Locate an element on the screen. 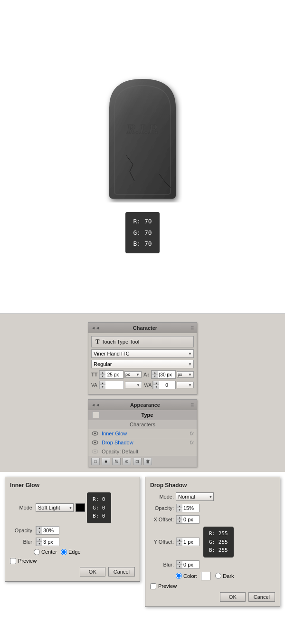  font-size-down: ▼ is located at coordinates (103, 376).